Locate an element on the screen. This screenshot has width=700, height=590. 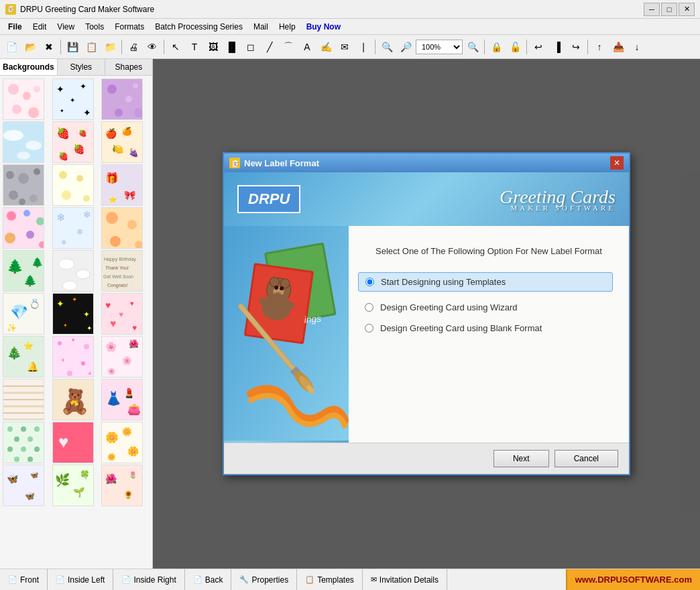
menu-tools: Tools is located at coordinates (95, 27).